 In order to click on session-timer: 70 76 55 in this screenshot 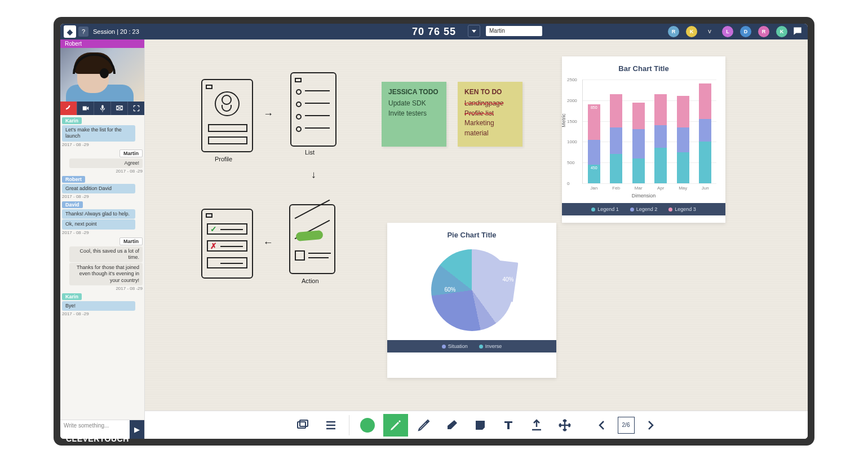, I will do `click(434, 32)`.